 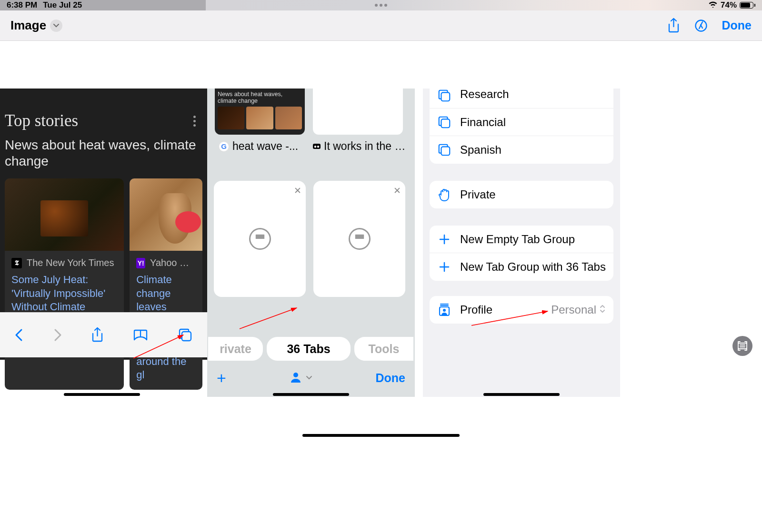 I want to click on forward-button, so click(x=58, y=335).